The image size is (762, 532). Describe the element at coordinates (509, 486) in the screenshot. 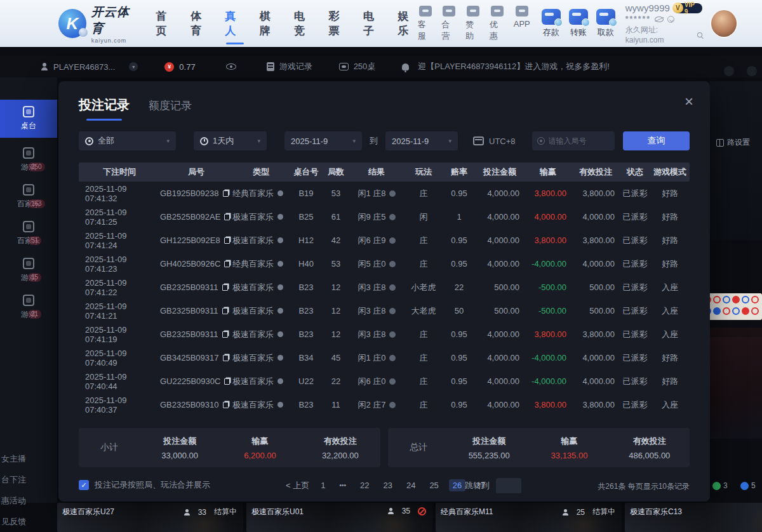

I see `jump-input` at that location.